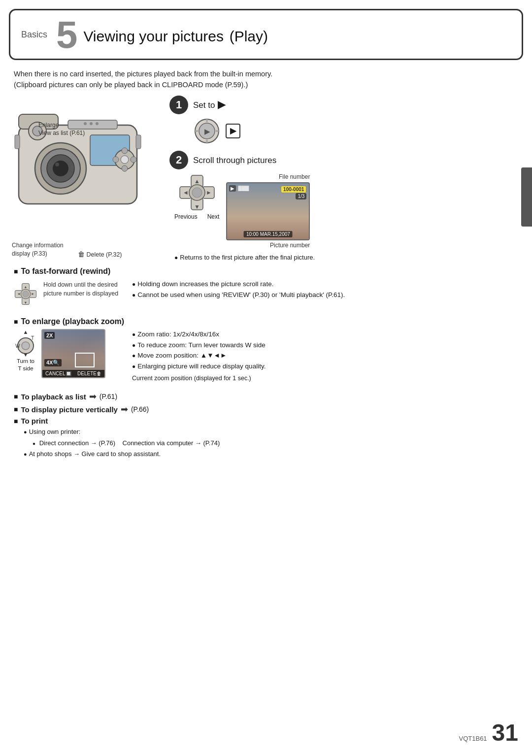 Image resolution: width=532 pixels, height=756 pixels. I want to click on fast-forward-title: To fast-forward (rewind), so click(266, 271).